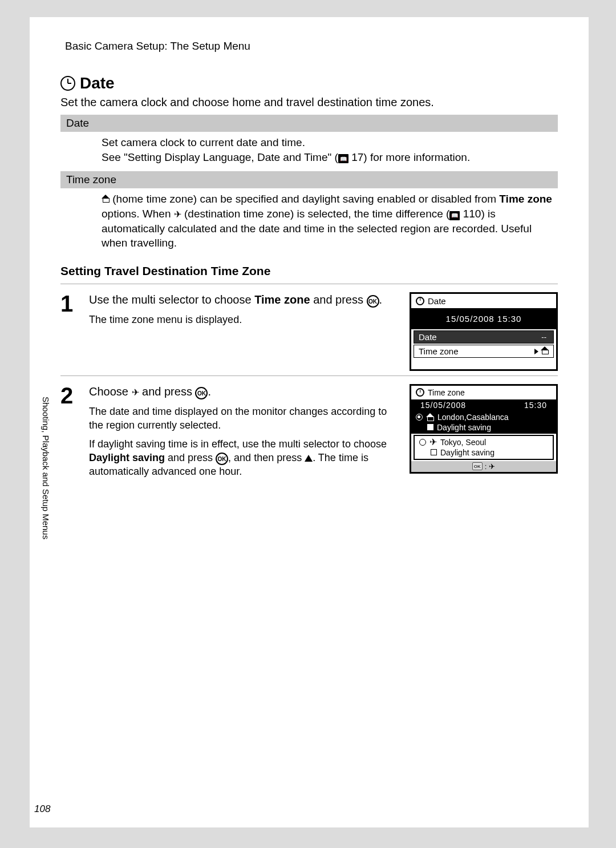  I want to click on tz-name: London,Casablanca, so click(473, 417).